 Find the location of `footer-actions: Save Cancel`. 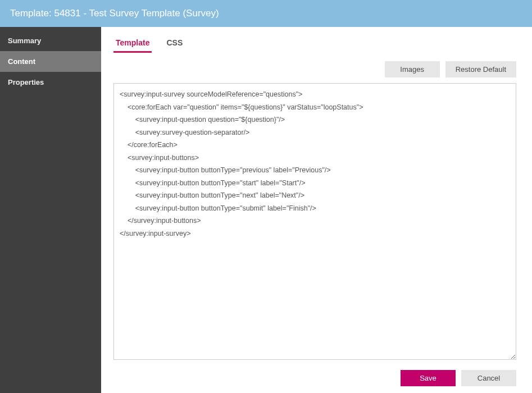

footer-actions: Save Cancel is located at coordinates (315, 373).